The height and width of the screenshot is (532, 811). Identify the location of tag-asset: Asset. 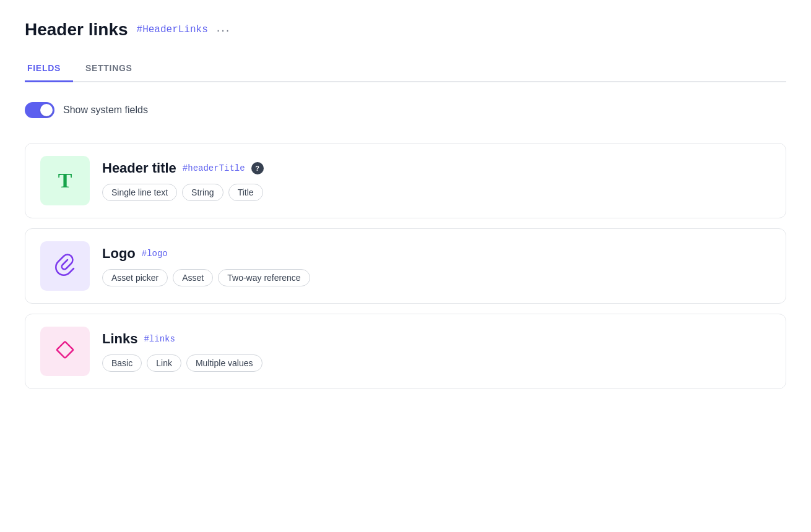
(193, 278).